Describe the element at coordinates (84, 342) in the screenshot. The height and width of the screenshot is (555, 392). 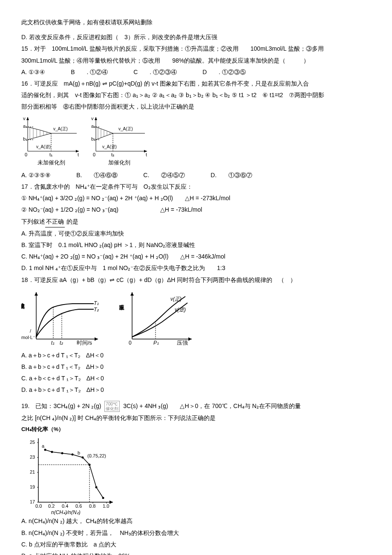
I see `svg-text: 时间/s` at that location.